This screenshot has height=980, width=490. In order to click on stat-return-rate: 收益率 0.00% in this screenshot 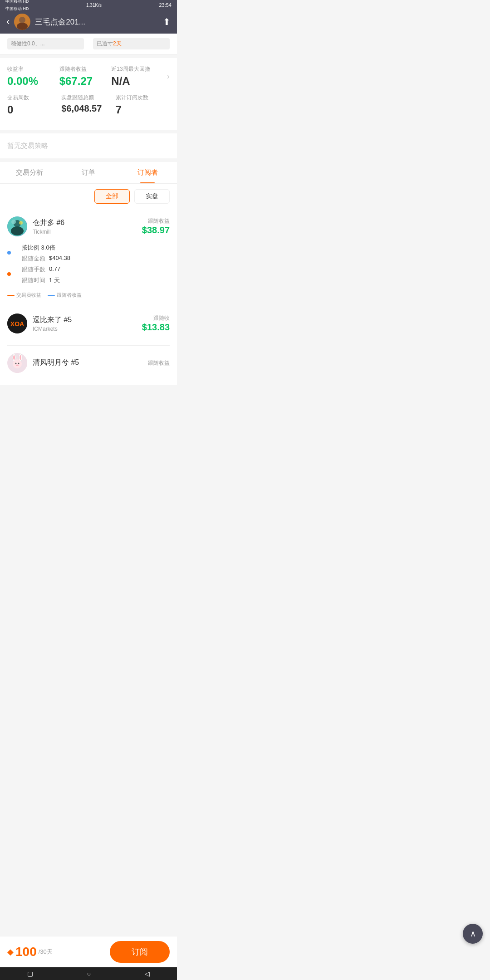, I will do `click(34, 76)`.